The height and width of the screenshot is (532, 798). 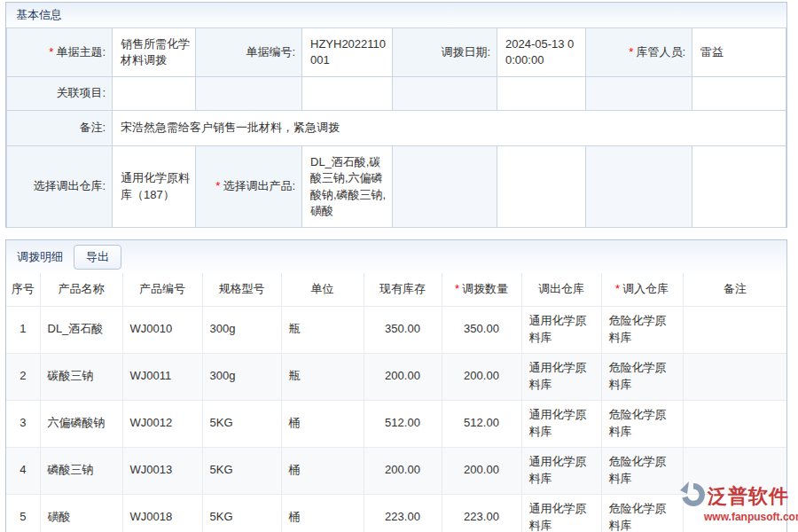 I want to click on cell-product-code: WJ0011, so click(x=162, y=376).